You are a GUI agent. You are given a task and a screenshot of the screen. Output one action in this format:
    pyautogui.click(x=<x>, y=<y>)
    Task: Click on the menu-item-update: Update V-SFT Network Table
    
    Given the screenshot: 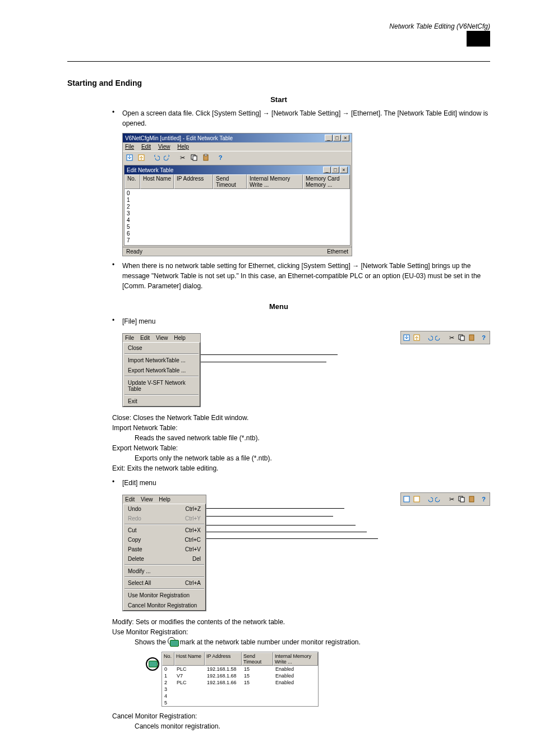 What is the action you would take?
    pyautogui.click(x=162, y=386)
    